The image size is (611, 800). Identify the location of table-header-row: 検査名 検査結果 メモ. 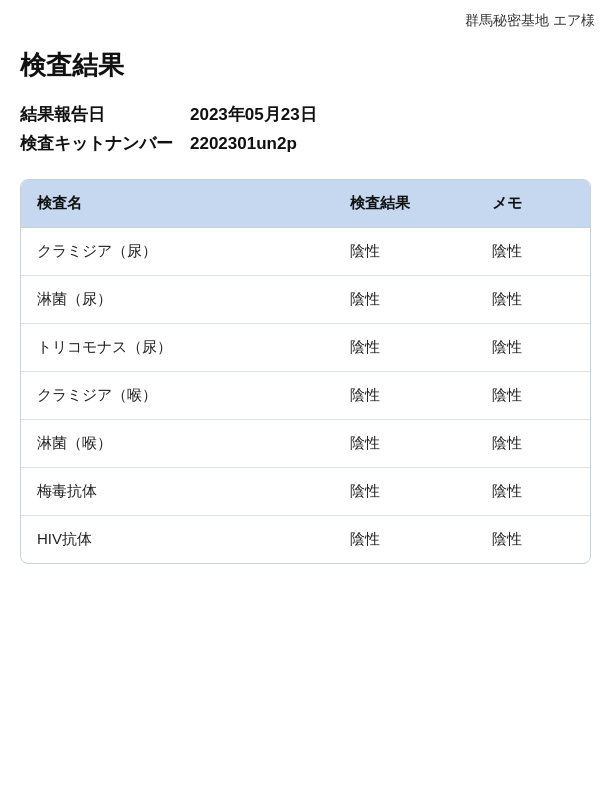
(306, 204).